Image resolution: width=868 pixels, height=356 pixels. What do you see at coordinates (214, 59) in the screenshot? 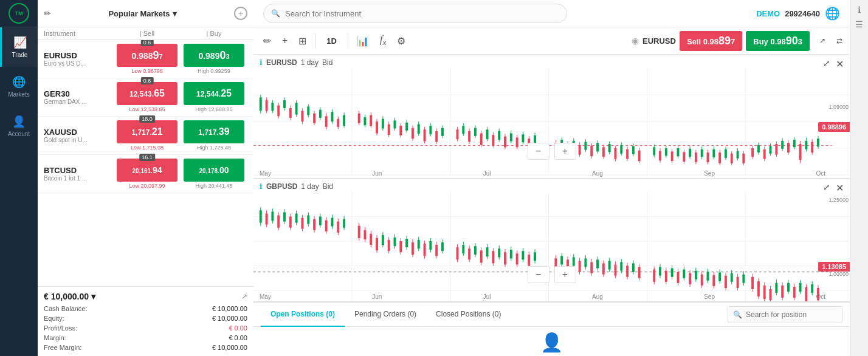
I see `buy-group: 0.98903 High 0.99259` at bounding box center [214, 59].